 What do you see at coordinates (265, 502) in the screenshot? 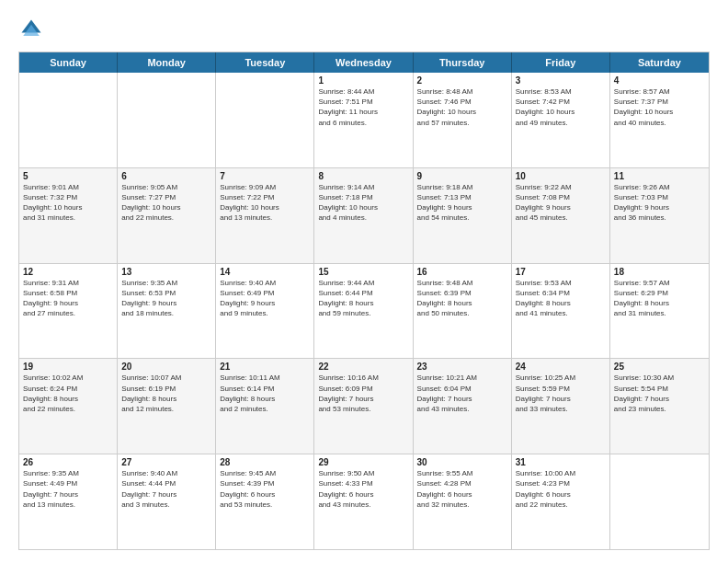
I see `calendar-cell: 28Sunrise: 9:45 AM Sunset: 4:39 PM Dayli…` at bounding box center [265, 502].